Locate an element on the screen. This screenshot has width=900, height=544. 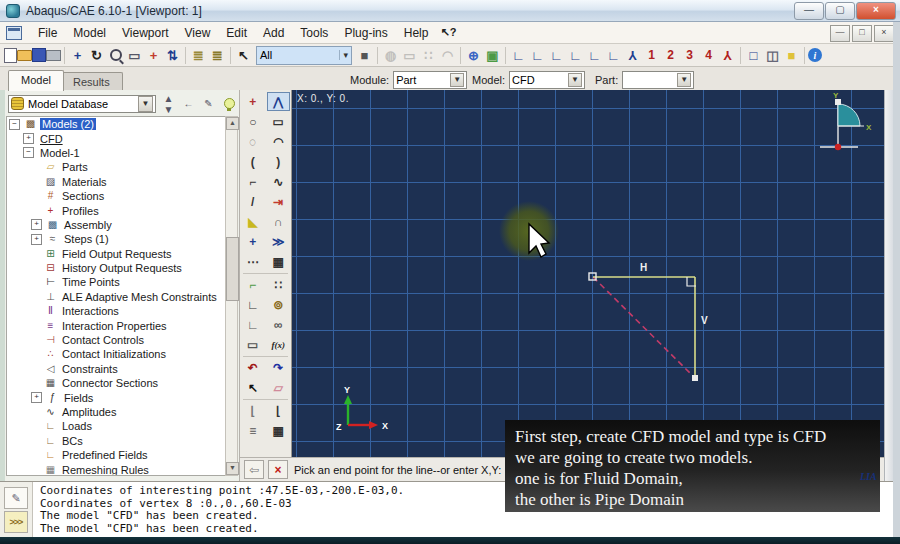
sketch-constraint-tool: ⊚ is located at coordinates (278, 304).